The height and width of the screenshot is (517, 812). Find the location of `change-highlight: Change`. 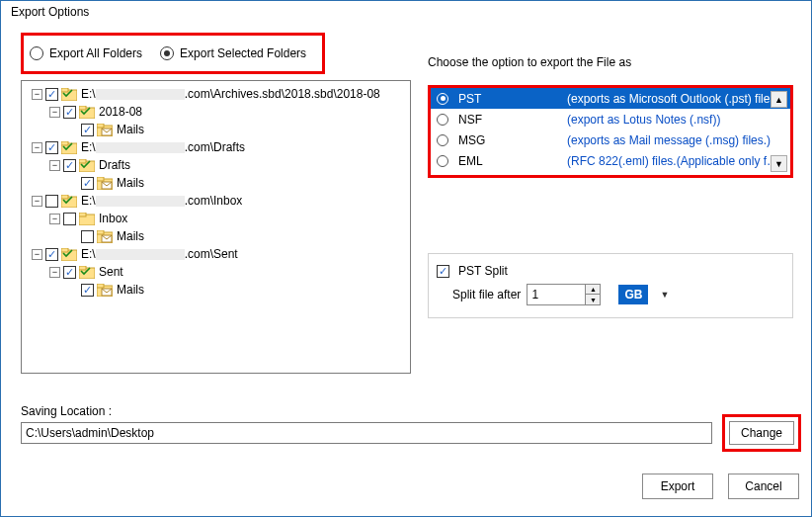

change-highlight: Change is located at coordinates (762, 433).